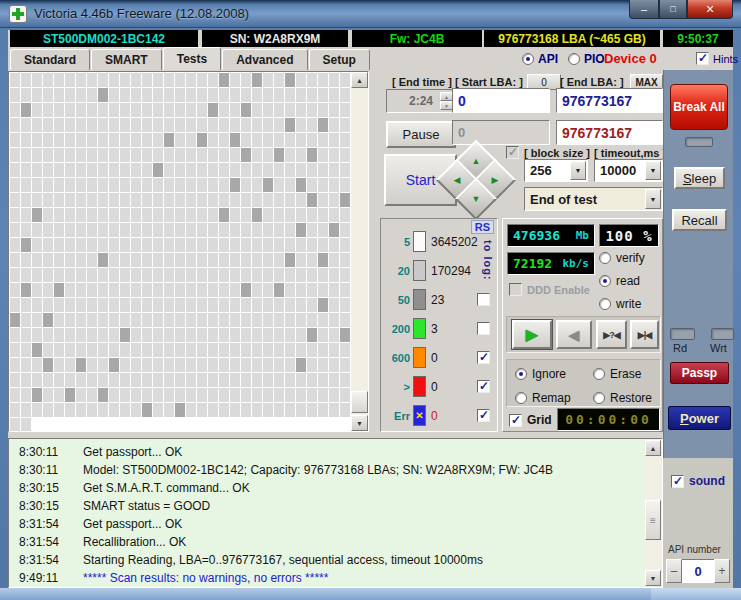 The width and height of the screenshot is (741, 600). I want to click on end-time-spinner: 2:24 ▲ ▼, so click(421, 101).